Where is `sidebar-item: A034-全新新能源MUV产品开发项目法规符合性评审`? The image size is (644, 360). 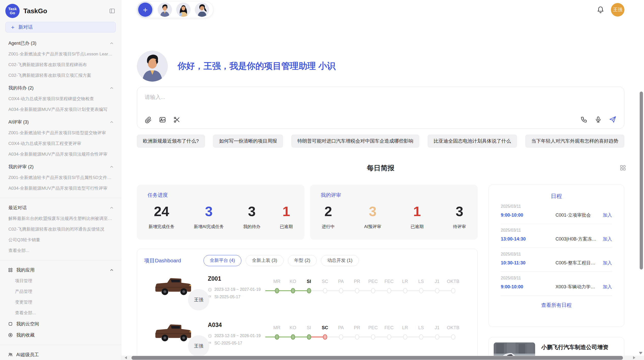 sidebar-item: A034-全新新能源MUV产品开发项目法规符合性评审 is located at coordinates (61, 154).